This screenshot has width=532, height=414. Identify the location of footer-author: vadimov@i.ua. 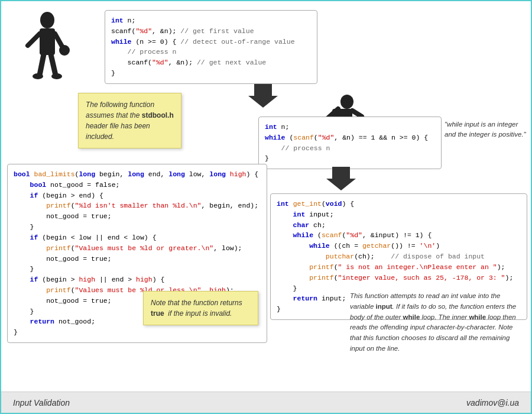
(493, 403).